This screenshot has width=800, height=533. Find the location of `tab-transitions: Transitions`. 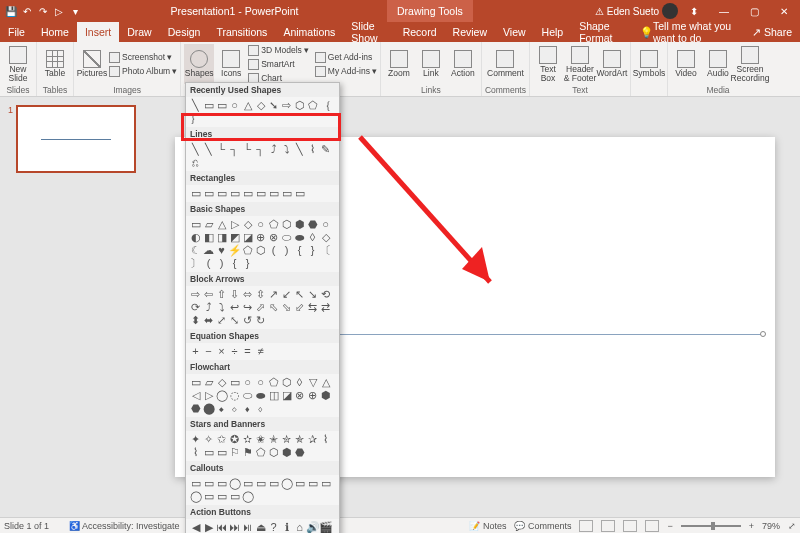

tab-transitions: Transitions is located at coordinates (242, 32).